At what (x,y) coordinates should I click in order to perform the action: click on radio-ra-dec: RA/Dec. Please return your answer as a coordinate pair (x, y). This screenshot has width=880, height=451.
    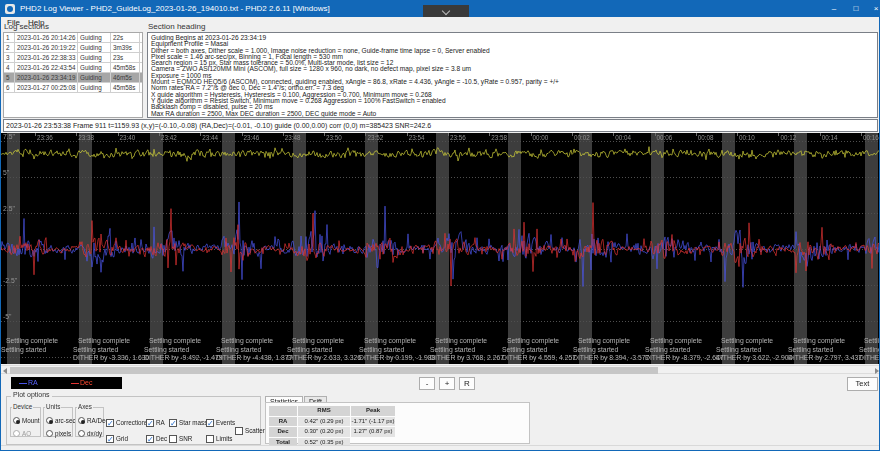
    Looking at the image, I should click on (94, 416).